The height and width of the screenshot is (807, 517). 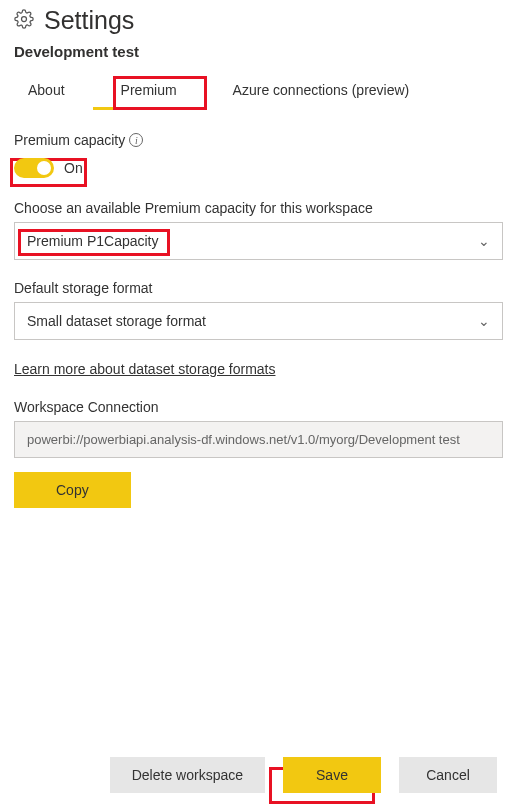 I want to click on delete-workspace-button: Delete workspace, so click(x=188, y=775).